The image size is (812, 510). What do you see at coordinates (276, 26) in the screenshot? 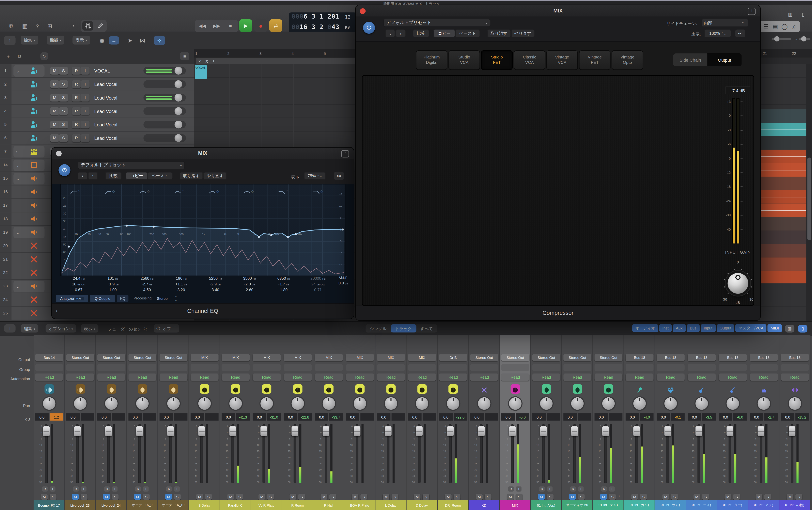
I see `cycle-button: ⇄` at bounding box center [276, 26].